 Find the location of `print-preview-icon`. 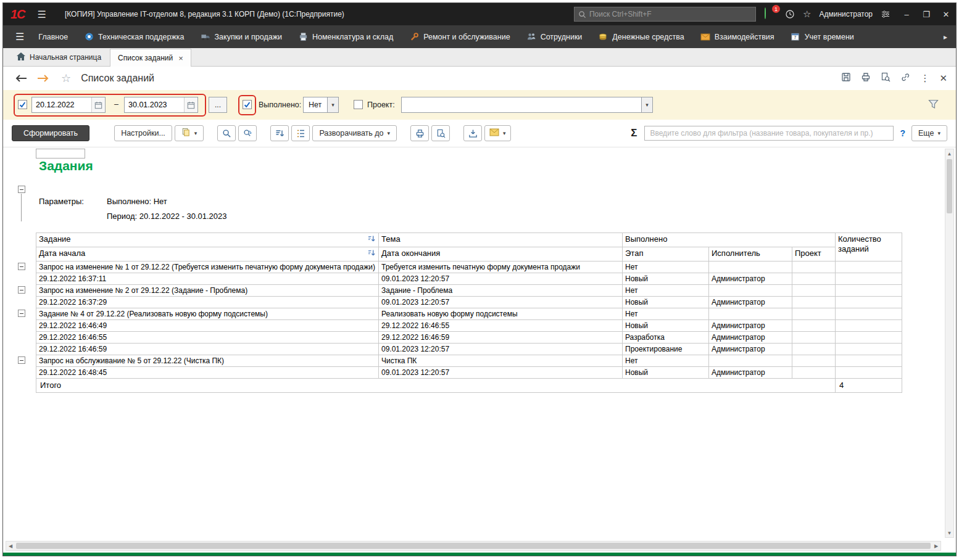

print-preview-icon is located at coordinates (886, 78).